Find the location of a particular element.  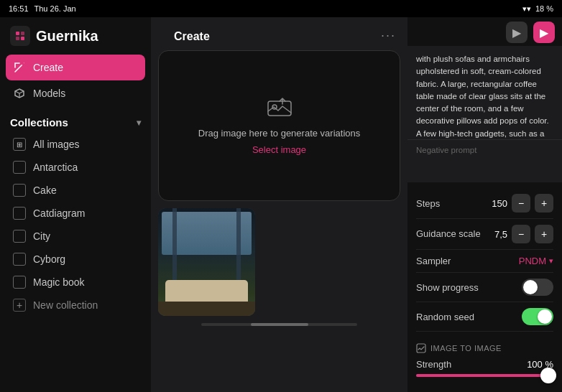

guidance-value: 7,5 is located at coordinates (497, 234).